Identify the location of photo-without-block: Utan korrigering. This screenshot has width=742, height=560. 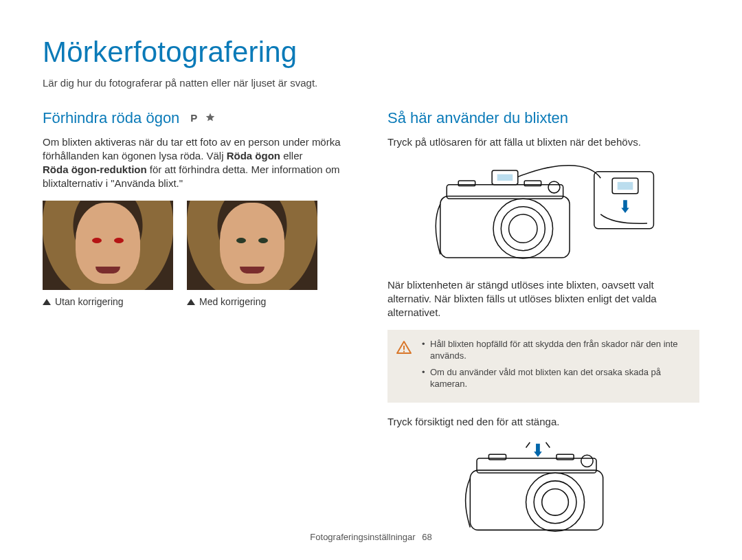
(108, 254).